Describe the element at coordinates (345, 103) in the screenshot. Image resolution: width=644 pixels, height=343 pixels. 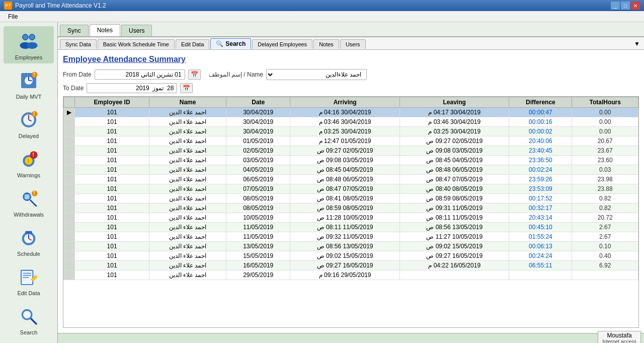
I see `col-arriving: Arriving` at that location.